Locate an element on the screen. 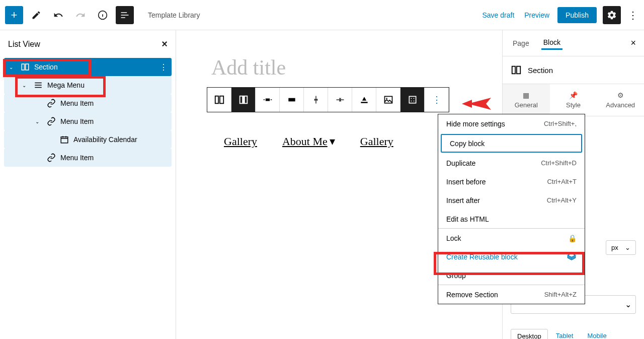 This screenshot has width=644, height=339. mega-menu-items: Gallery About Me Gallery + is located at coordinates (348, 142).